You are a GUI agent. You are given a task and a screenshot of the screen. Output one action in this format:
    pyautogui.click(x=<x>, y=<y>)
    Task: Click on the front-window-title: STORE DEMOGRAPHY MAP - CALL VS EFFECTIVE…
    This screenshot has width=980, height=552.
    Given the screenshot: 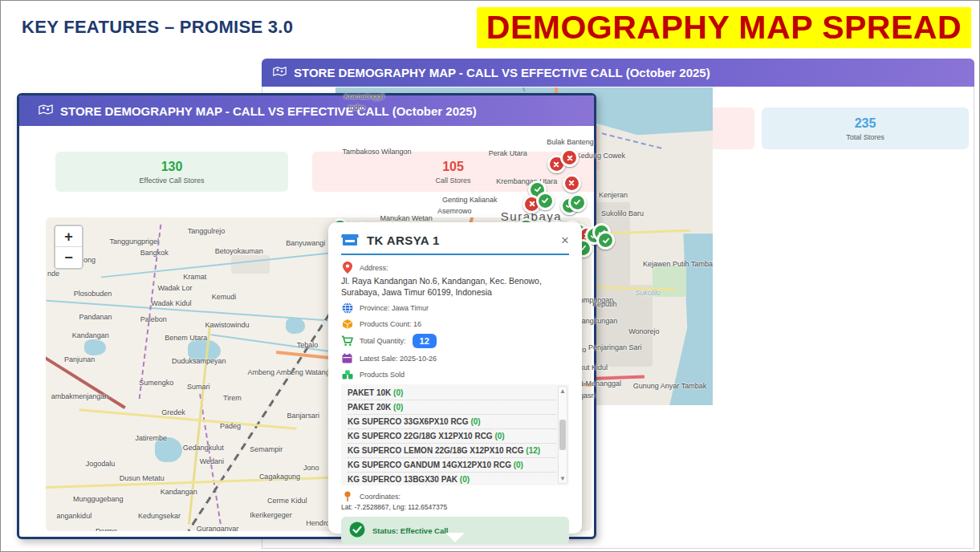 What is the action you would take?
    pyautogui.click(x=268, y=111)
    